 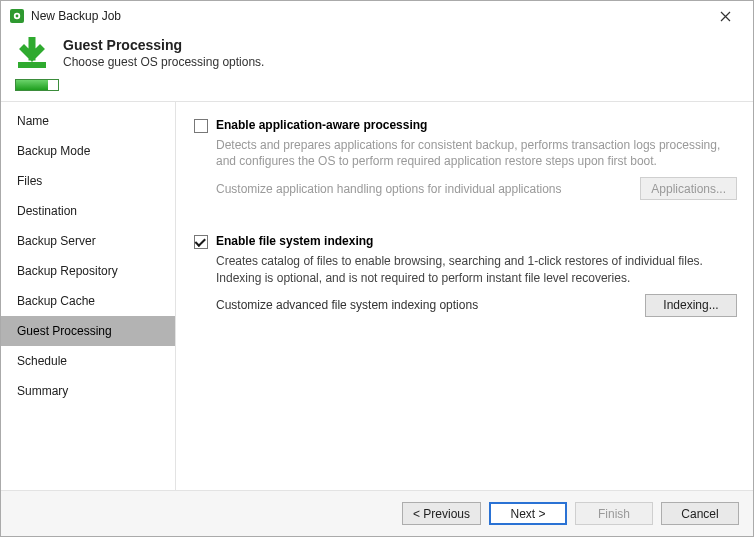 I want to click on page-title: Guest Processing, so click(x=164, y=45).